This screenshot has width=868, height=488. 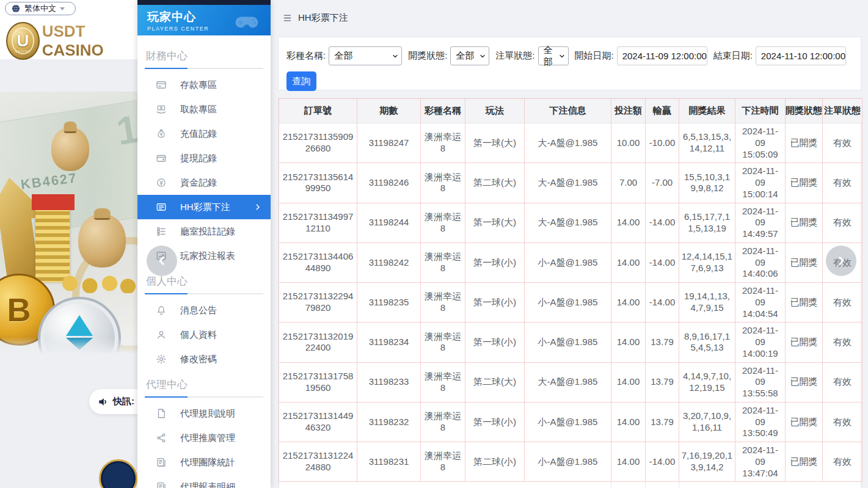 What do you see at coordinates (760, 183) in the screenshot?
I see `cell-bet-time: 2024-11-09 15:00:14` at bounding box center [760, 183].